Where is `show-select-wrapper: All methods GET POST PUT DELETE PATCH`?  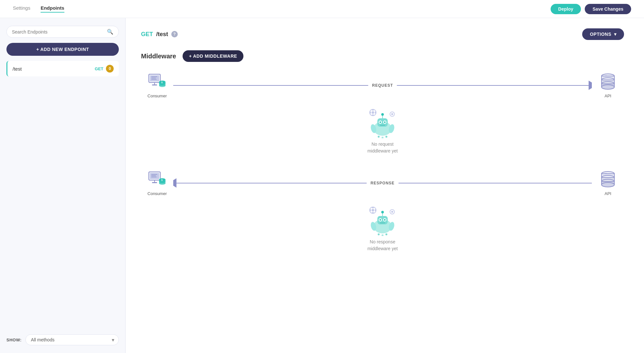
show-select-wrapper: All methods GET POST PUT DELETE PATCH is located at coordinates (72, 340).